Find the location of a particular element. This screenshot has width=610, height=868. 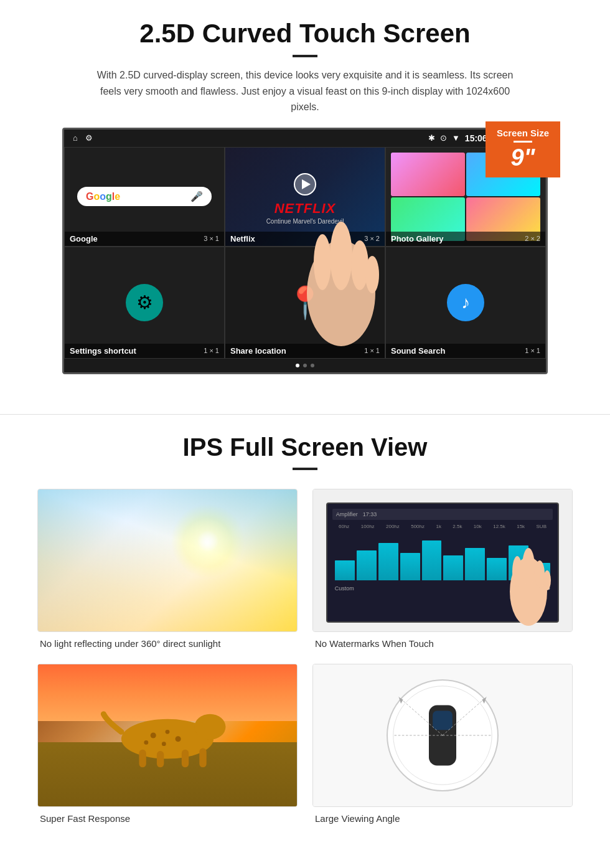

amp-freq-labels: 60hz100hz200hz500hz1k2.5k10k12.5k15kSUB is located at coordinates (443, 527).